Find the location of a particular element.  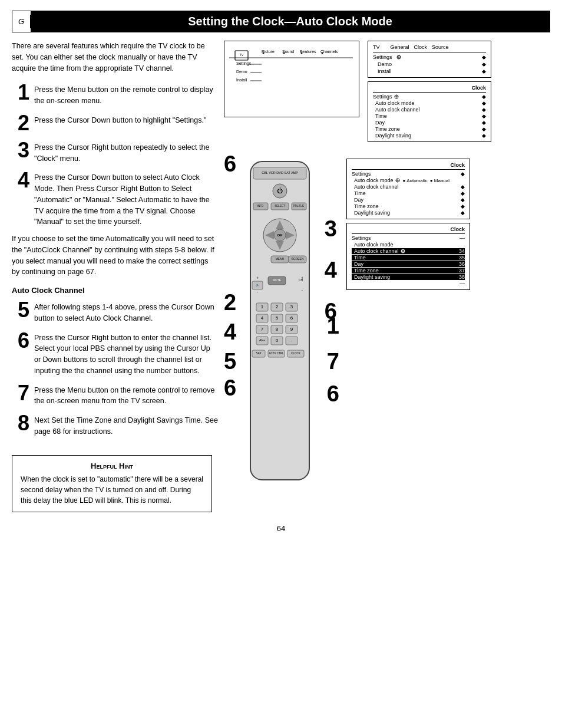

svg-text: MUTE is located at coordinates (277, 280).